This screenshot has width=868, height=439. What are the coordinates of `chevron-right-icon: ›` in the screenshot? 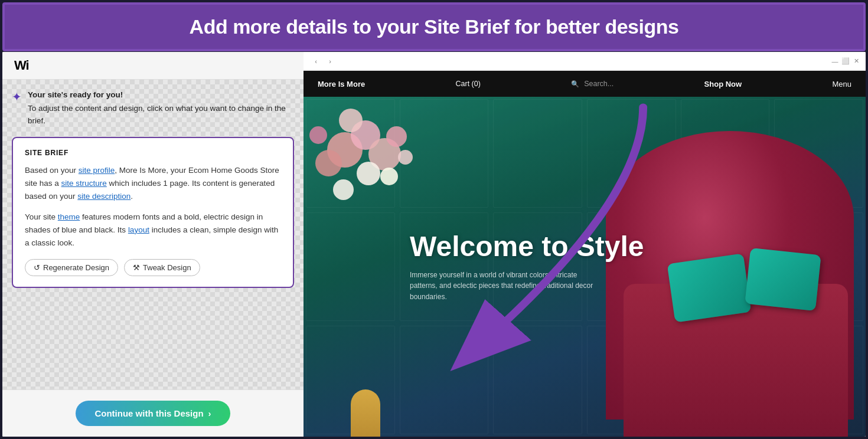 It's located at (210, 413).